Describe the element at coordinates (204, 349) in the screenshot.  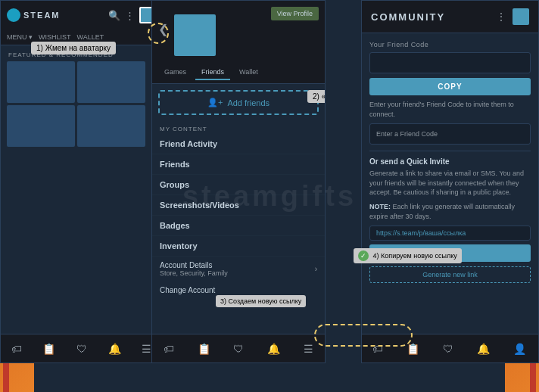
I see `nav-library-icon-2: 📋` at that location.